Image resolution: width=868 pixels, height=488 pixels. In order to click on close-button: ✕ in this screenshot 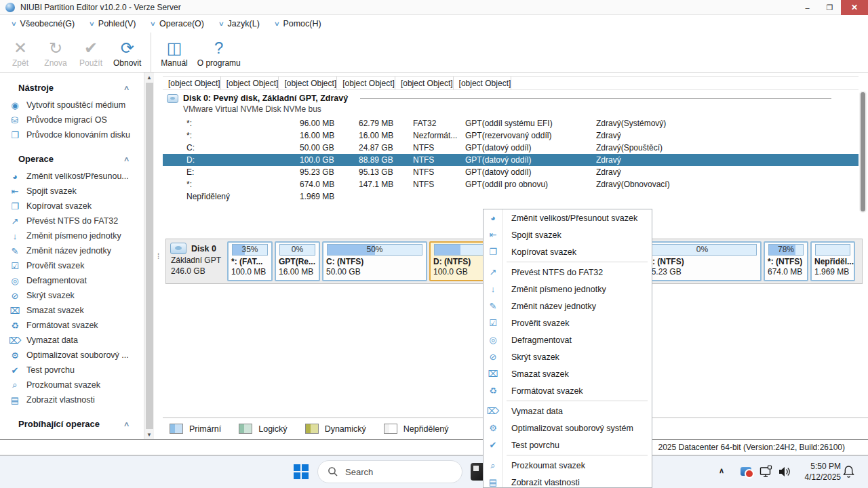, I will do `click(854, 7)`.